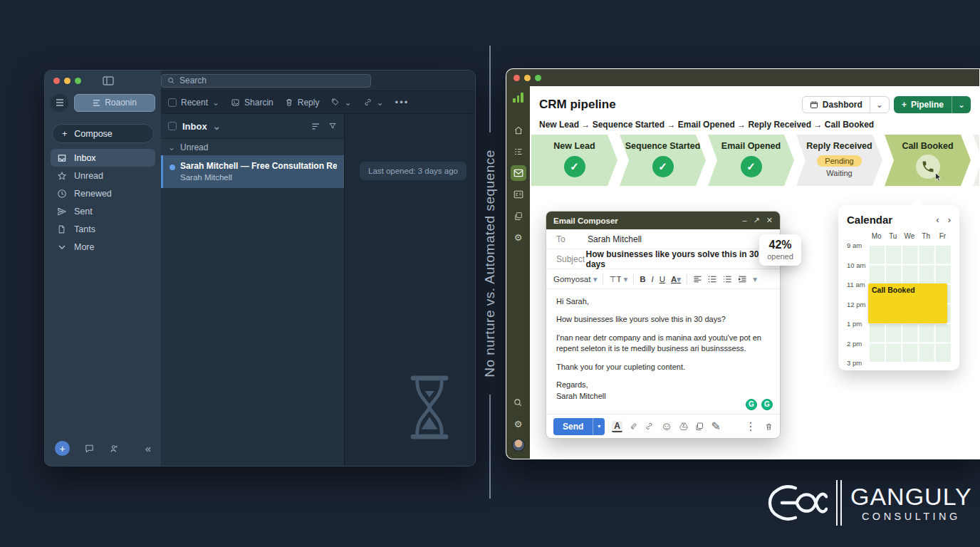  What do you see at coordinates (698, 279) in the screenshot?
I see `align-button` at bounding box center [698, 279].